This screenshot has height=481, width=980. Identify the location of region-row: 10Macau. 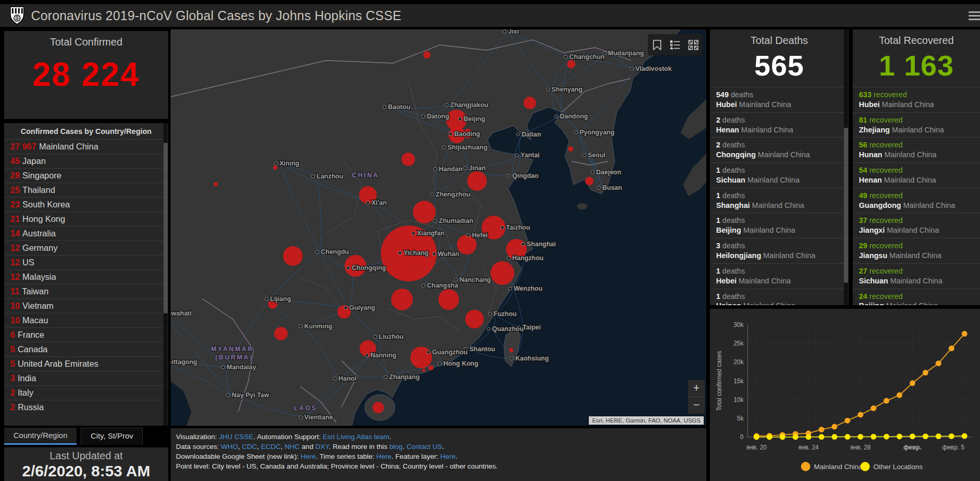
(86, 320).